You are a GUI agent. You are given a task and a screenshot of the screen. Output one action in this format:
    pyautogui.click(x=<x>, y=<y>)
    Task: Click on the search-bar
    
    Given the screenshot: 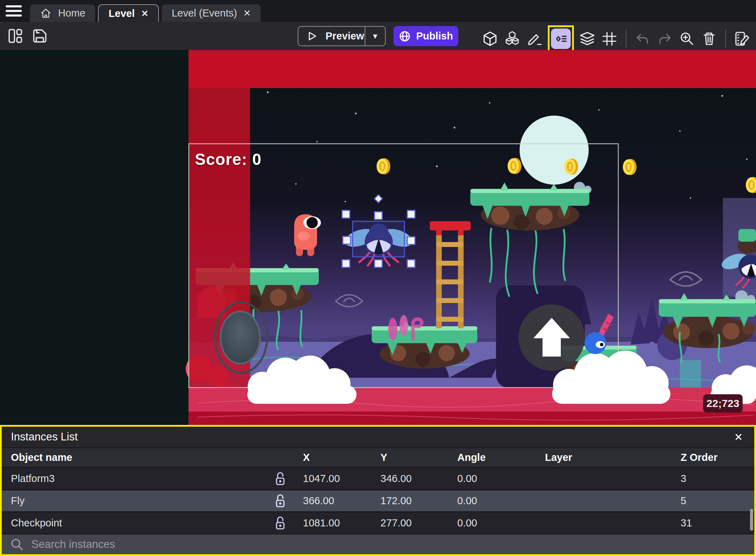 What is the action you would take?
    pyautogui.click(x=378, y=544)
    